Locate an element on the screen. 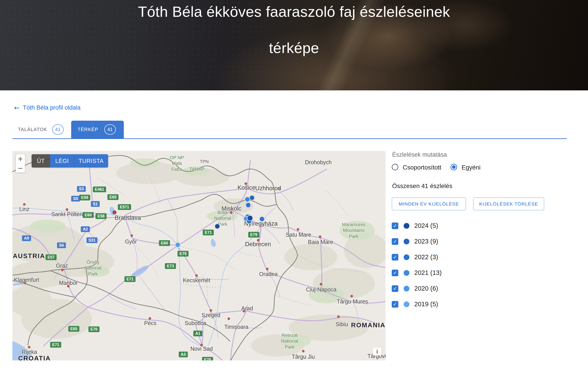 The height and width of the screenshot is (377, 588). zoom-in-button: + is located at coordinates (20, 159).